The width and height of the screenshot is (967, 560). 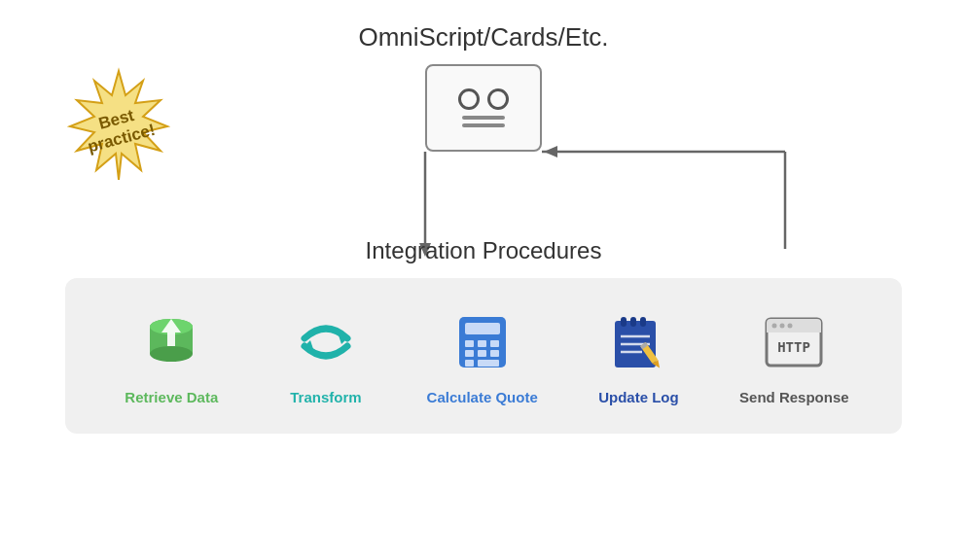 What do you see at coordinates (171, 397) in the screenshot?
I see `retrieve-data-label: Retrieve Data` at bounding box center [171, 397].